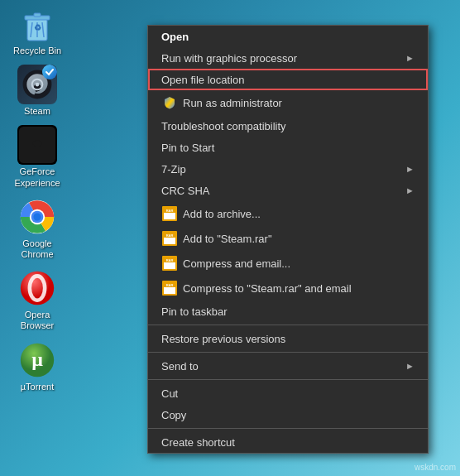 The width and height of the screenshot is (460, 476). Describe the element at coordinates (36, 249) in the screenshot. I see `chrome-label: GoogleChrome` at that location.